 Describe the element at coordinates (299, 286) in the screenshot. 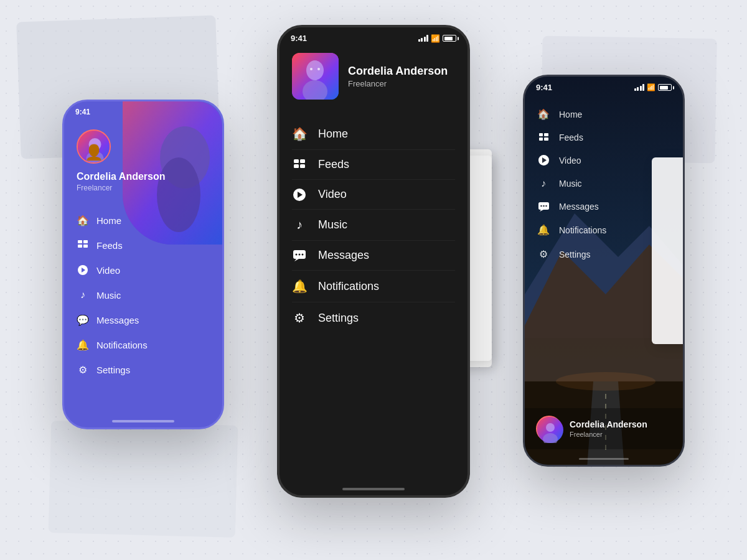

I see `bell-icon-center: 🔔` at that location.